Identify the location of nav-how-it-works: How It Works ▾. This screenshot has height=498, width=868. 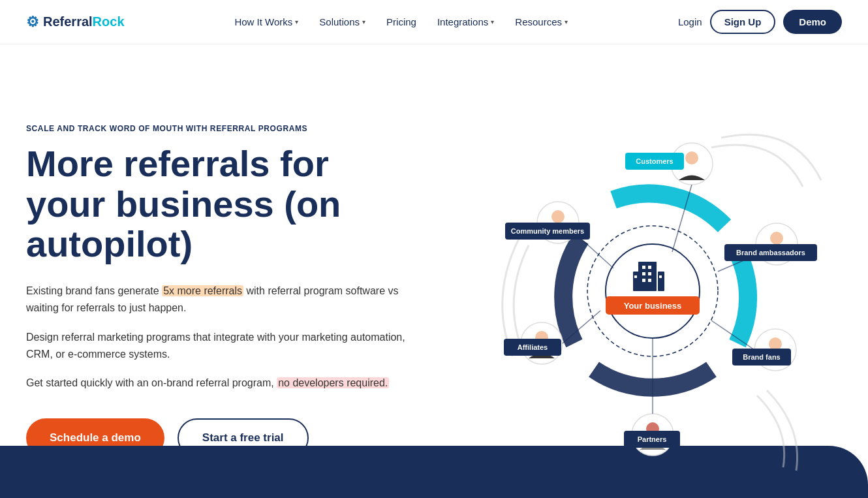
(266, 22).